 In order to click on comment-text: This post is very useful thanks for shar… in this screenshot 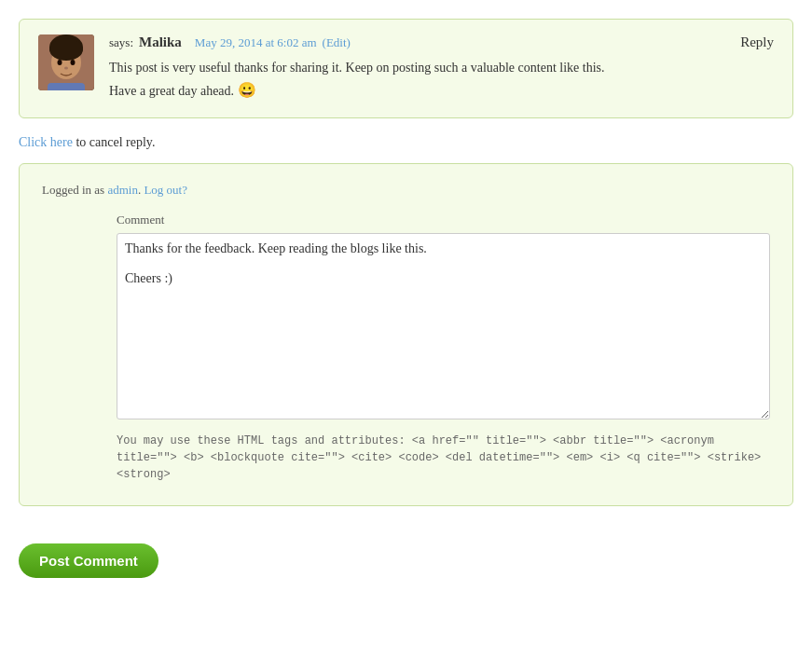, I will do `click(442, 80)`.